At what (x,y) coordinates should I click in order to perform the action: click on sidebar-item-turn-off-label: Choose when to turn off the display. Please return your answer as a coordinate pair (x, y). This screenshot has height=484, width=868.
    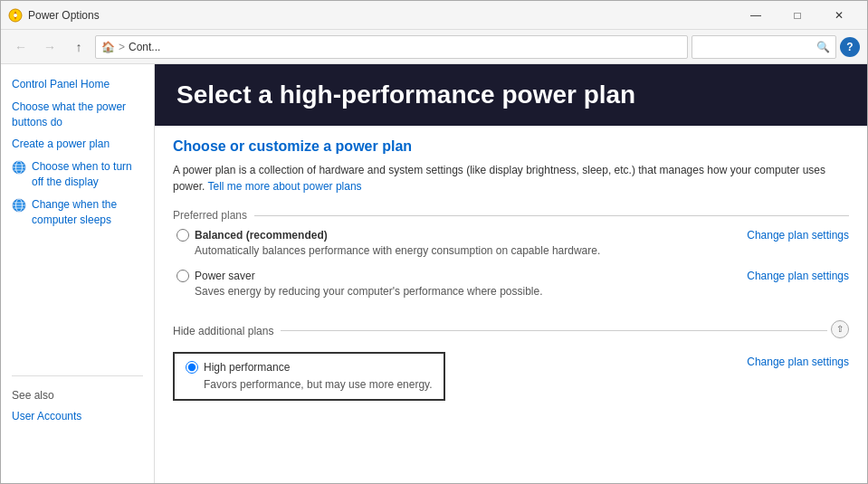
    Looking at the image, I should click on (87, 175).